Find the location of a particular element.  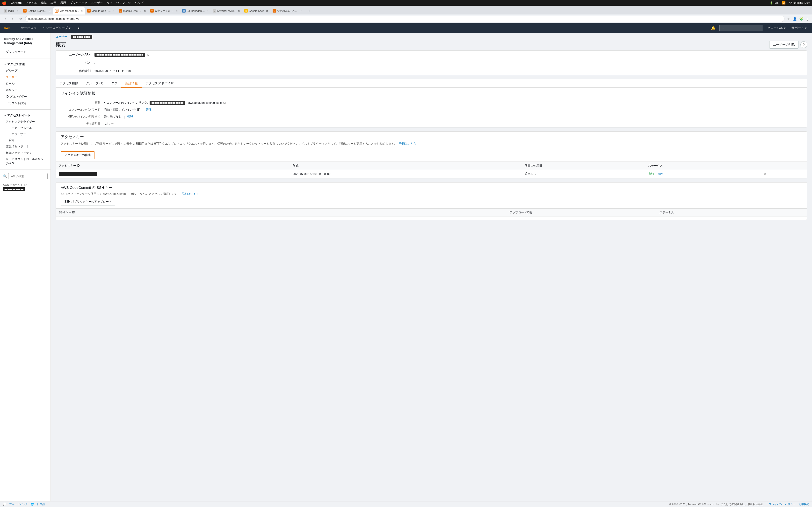

tab-iam: ⬡ IAM Managem... ✕ is located at coordinates (69, 11).